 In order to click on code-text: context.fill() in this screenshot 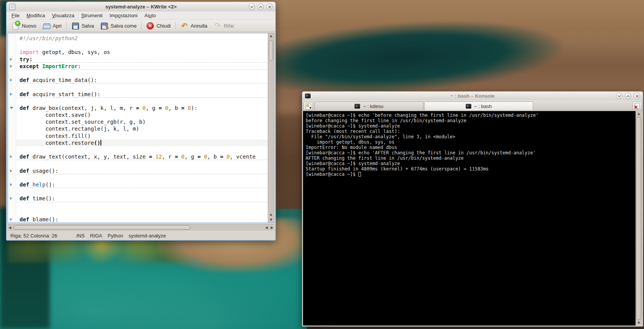, I will do `click(55, 136)`.